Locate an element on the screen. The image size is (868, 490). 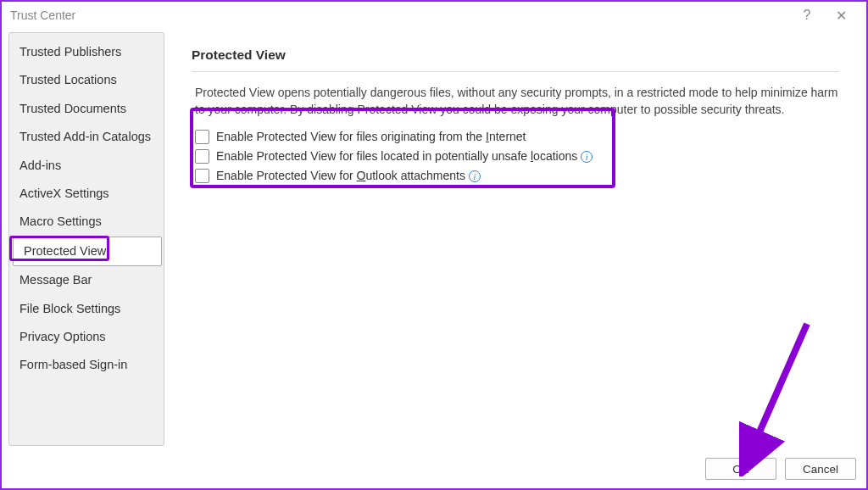
sidebar-item-macro-settings: Macro Settings is located at coordinates (86, 222).